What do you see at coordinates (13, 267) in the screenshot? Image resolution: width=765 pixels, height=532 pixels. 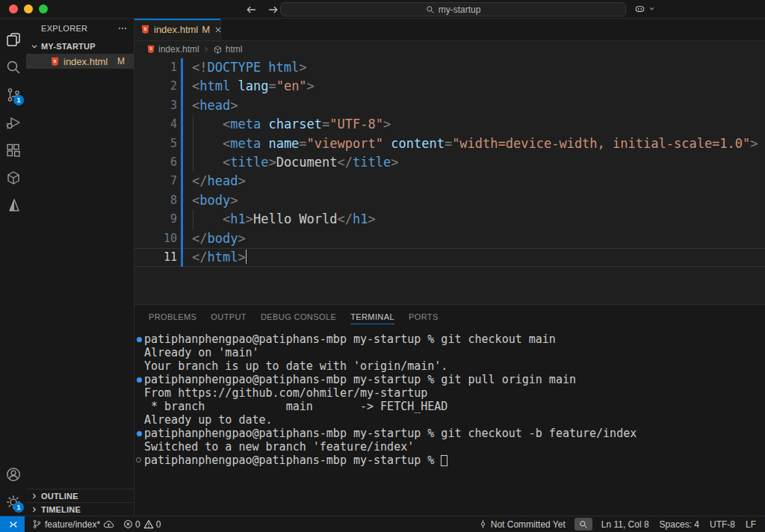 I see `activity-bar: 1 1` at bounding box center [13, 267].